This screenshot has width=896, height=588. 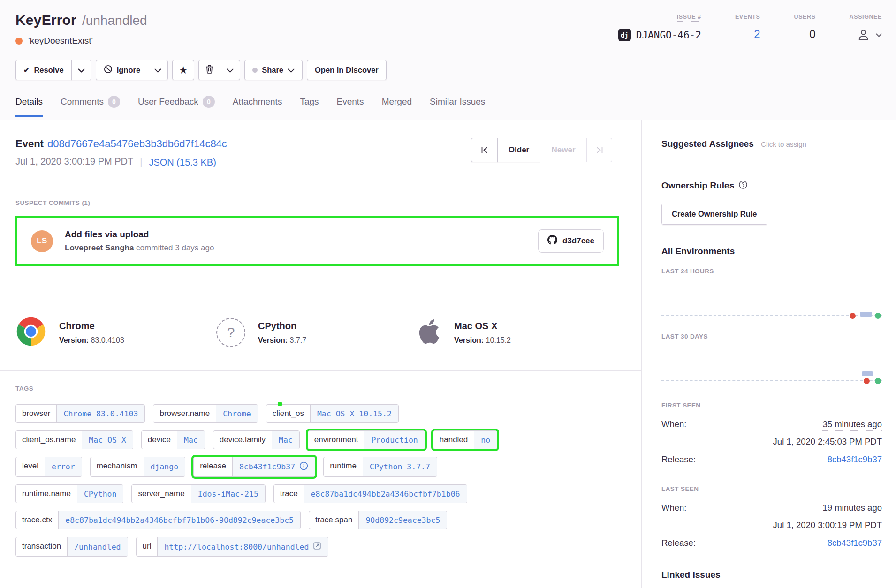 What do you see at coordinates (158, 70) in the screenshot?
I see `ignore-dropdown-button` at bounding box center [158, 70].